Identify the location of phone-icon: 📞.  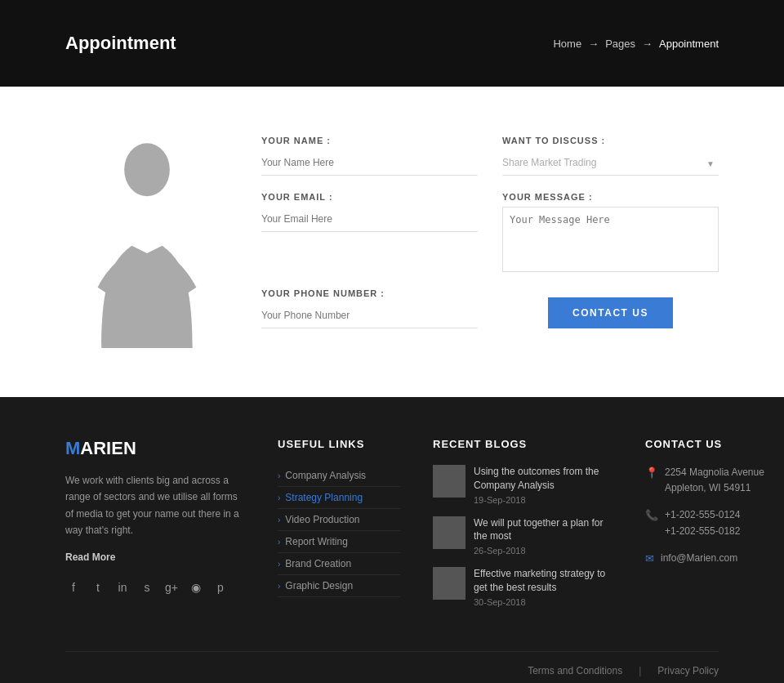
(652, 515).